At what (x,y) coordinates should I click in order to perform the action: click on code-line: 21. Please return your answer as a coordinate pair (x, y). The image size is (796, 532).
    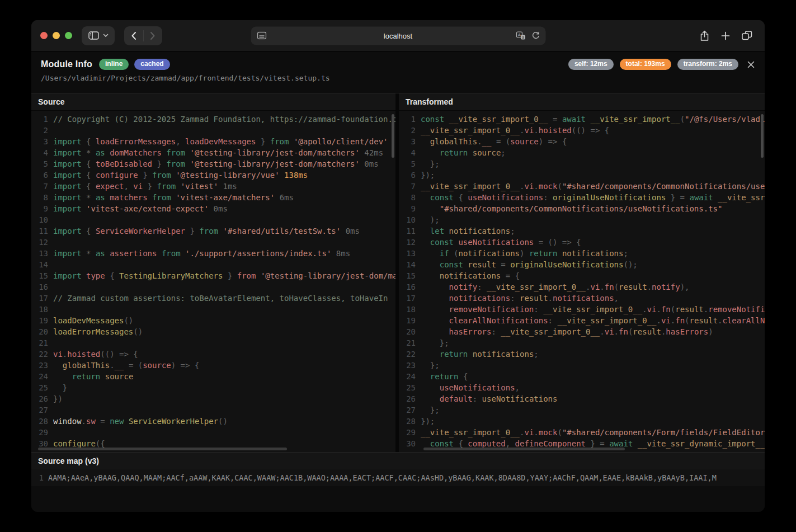
    Looking at the image, I should click on (214, 343).